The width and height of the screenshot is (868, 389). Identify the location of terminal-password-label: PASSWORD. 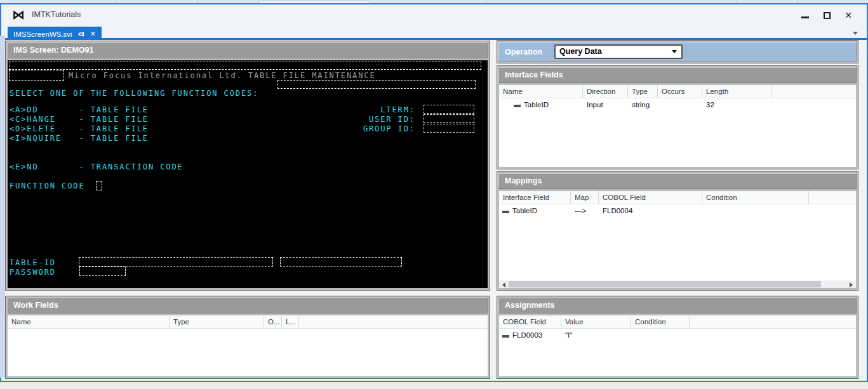
(33, 272).